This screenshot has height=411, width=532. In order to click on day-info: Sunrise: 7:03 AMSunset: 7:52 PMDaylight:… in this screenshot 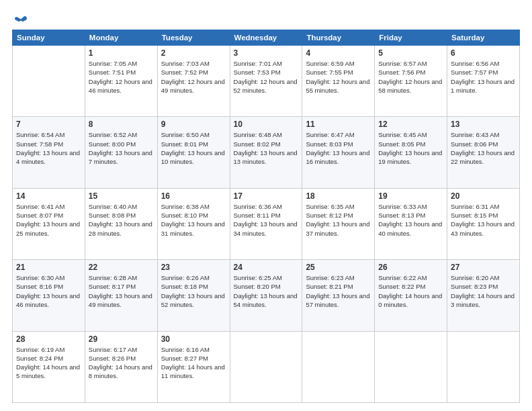, I will do `click(193, 77)`.